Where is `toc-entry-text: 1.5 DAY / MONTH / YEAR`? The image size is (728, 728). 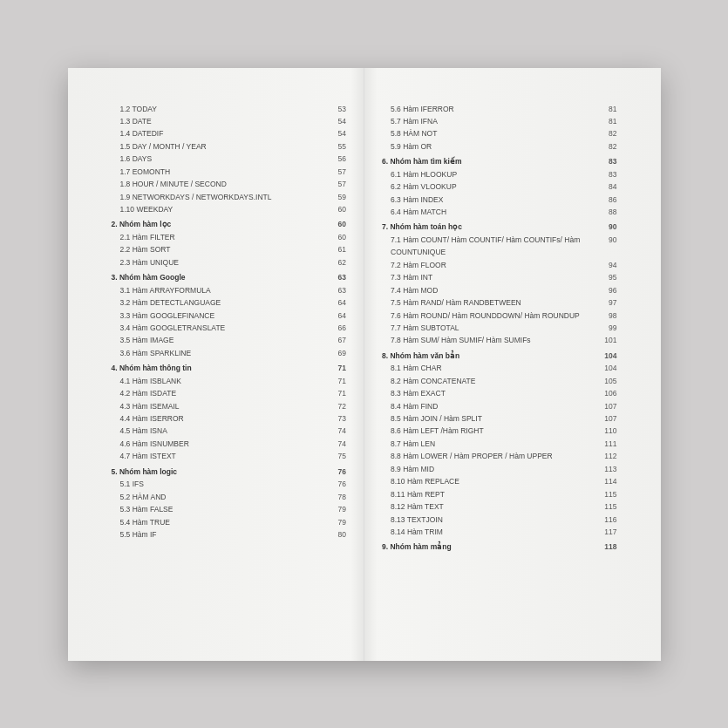
toc-entry-text: 1.5 DAY / MONTH / YEAR is located at coordinates (221, 146).